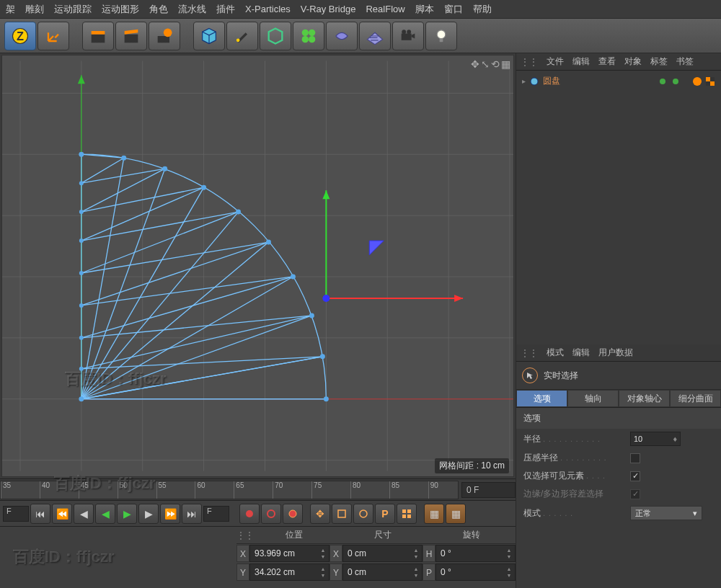  I want to click on prev-key-button: ⏪, so click(62, 514).